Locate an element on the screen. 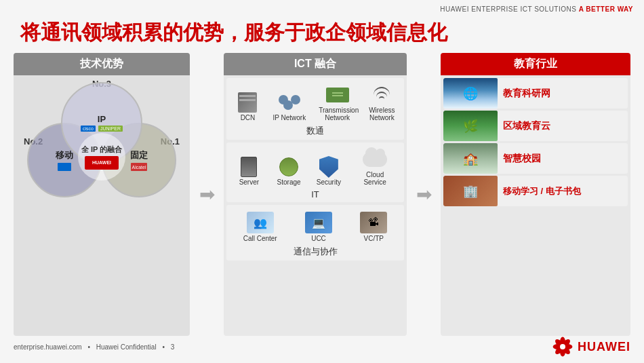  ipnet-shape is located at coordinates (289, 102).